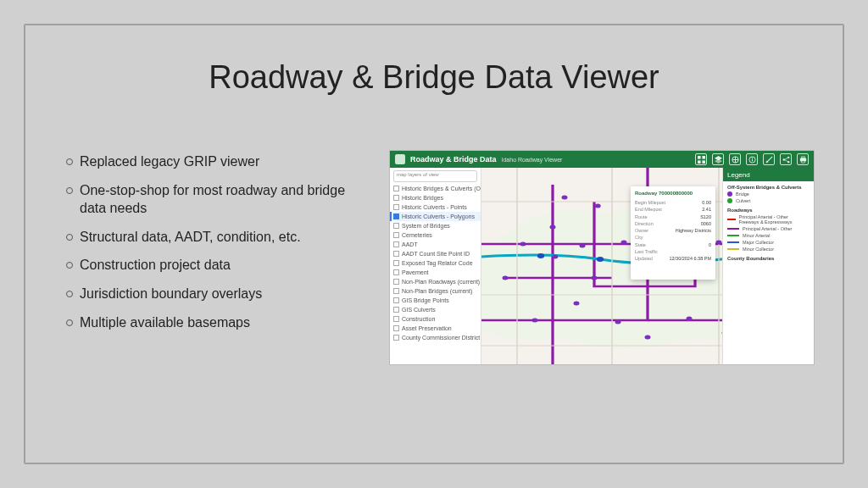  I want to click on layer-row: System of Bridges, so click(436, 225).